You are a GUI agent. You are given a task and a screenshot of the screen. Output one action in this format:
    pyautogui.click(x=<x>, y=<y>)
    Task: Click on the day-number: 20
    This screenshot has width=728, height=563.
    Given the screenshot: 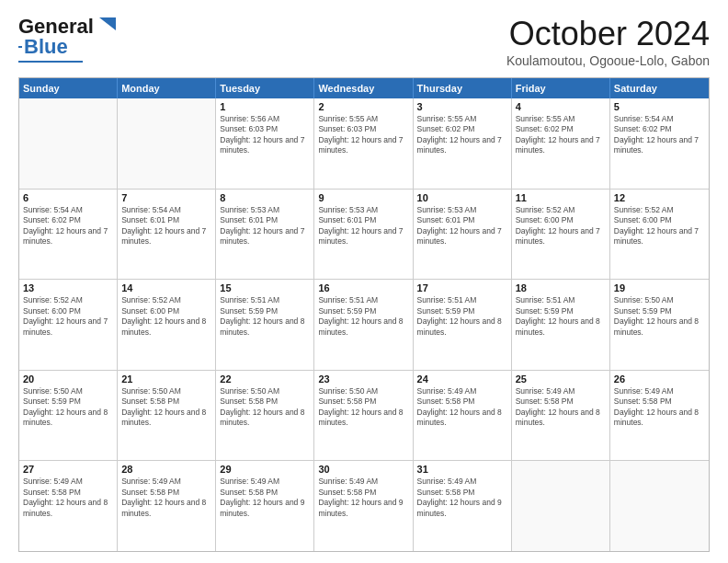 What is the action you would take?
    pyautogui.click(x=68, y=379)
    